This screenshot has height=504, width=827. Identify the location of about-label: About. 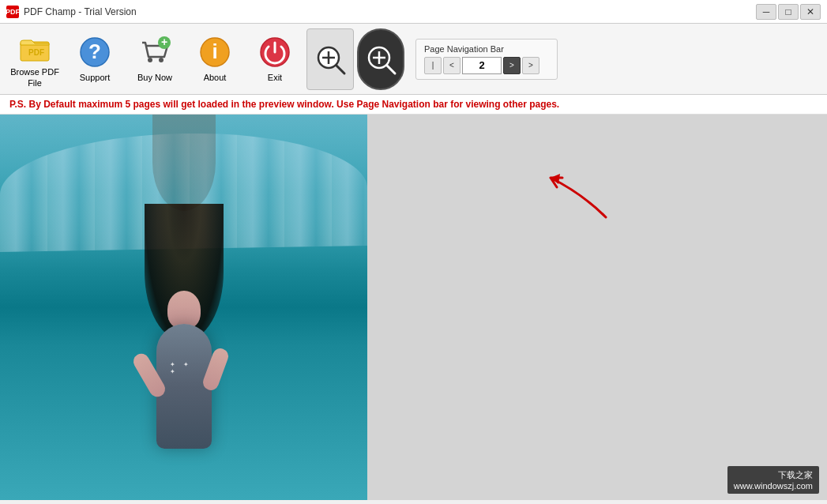
(215, 77).